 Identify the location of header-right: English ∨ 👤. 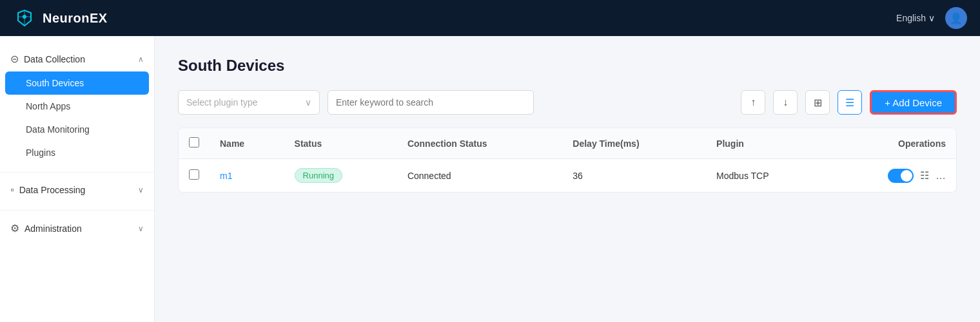
(932, 18).